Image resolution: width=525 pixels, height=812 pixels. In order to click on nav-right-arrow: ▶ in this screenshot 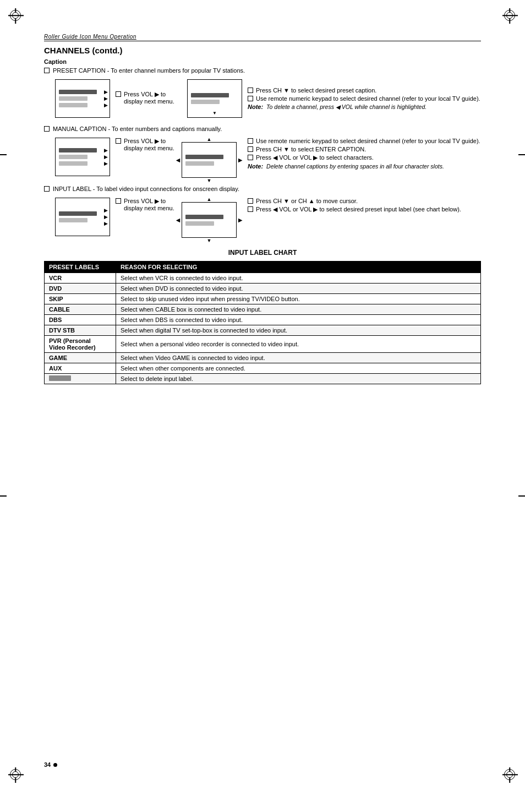, I will do `click(240, 160)`.